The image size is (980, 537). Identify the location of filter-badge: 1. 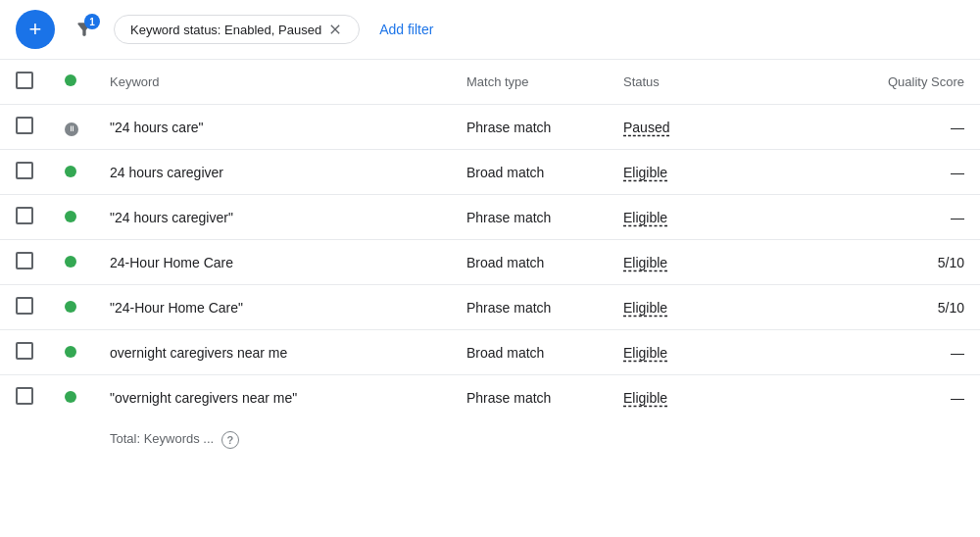
(92, 22).